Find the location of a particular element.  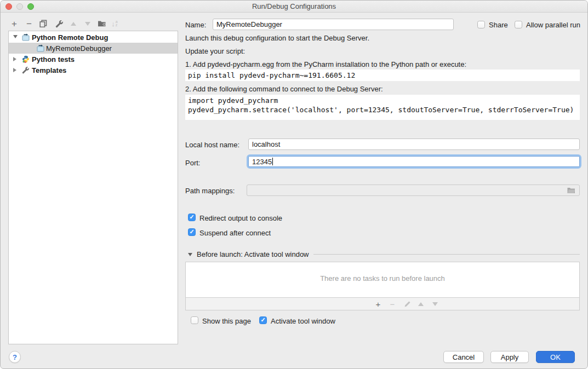

apply-button: Apply is located at coordinates (510, 357).